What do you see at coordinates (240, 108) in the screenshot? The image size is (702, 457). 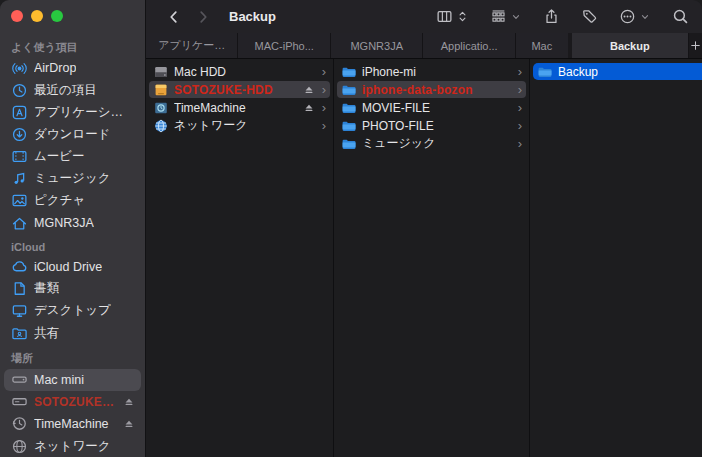 I see `row-timemachine: TimeMachine ›` at bounding box center [240, 108].